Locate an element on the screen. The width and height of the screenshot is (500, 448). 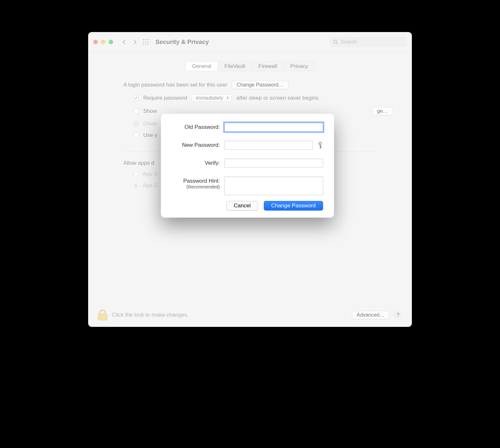
hint-label: Password Hint: (Recommended) is located at coordinates (196, 183).